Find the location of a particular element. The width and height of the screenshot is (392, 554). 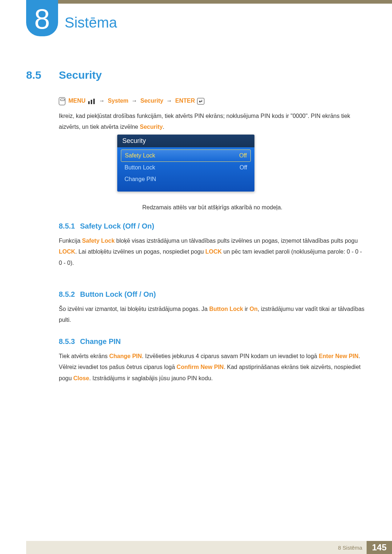

body-text-span: Šo izvēlni var izmantot, lai bloķētu izs… is located at coordinates (134, 309).